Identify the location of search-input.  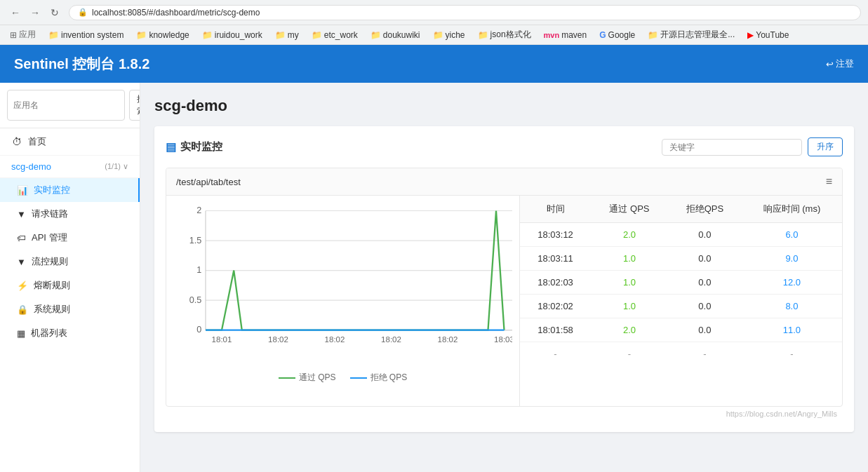
(66, 105).